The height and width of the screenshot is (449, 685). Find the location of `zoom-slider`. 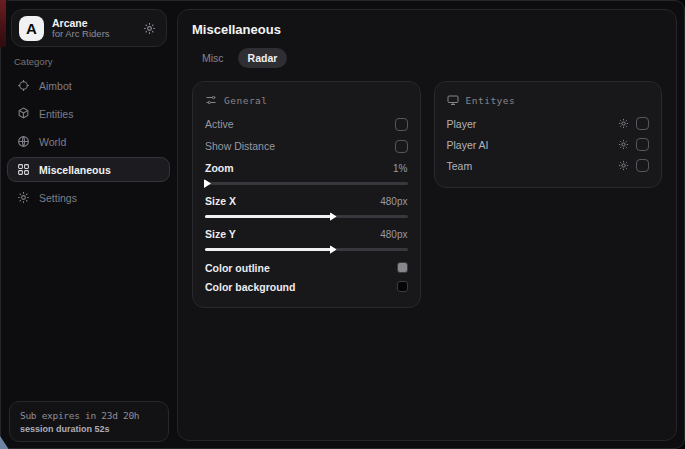

zoom-slider is located at coordinates (306, 184).